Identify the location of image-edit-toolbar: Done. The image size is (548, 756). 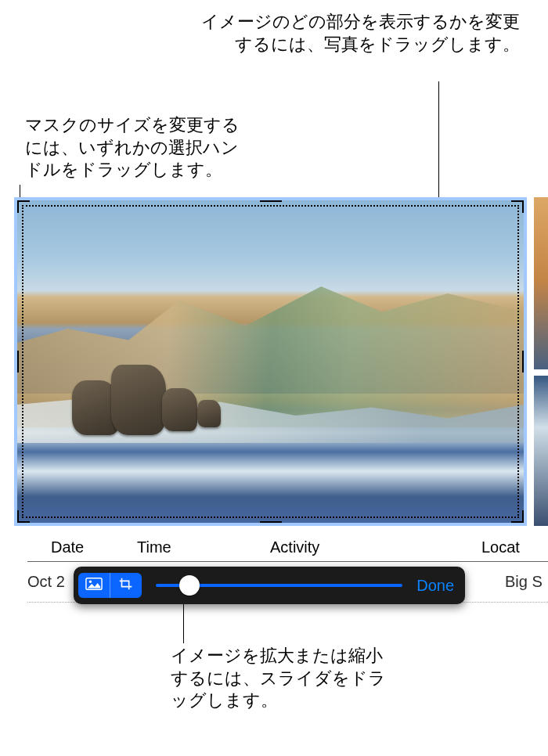
(269, 585).